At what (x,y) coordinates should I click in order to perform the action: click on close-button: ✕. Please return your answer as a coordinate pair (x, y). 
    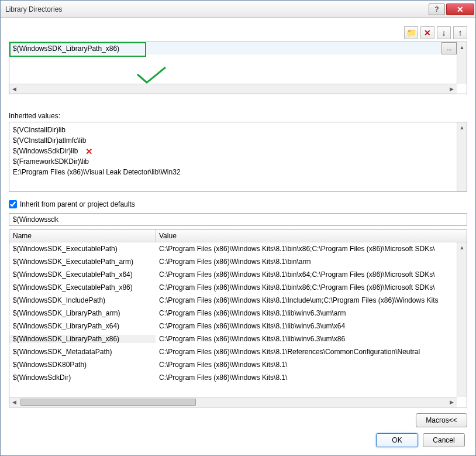
    Looking at the image, I should click on (460, 9).